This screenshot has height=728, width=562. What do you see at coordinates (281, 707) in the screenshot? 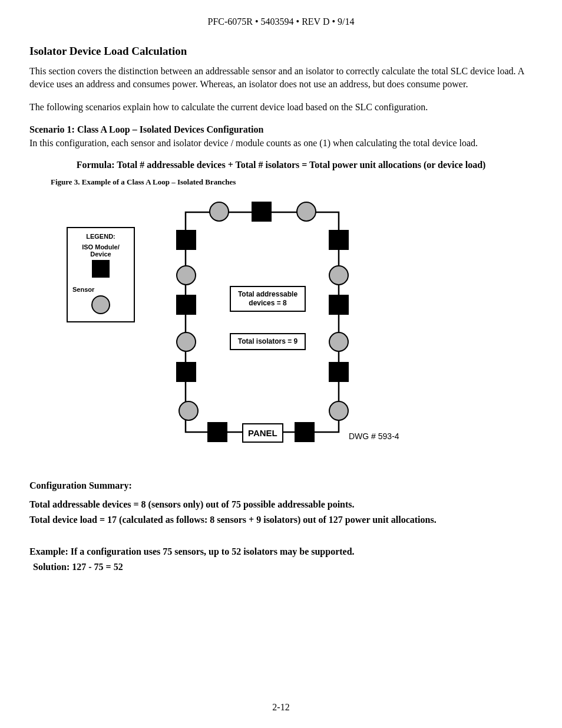
I see `page-number: 2-12` at bounding box center [281, 707].